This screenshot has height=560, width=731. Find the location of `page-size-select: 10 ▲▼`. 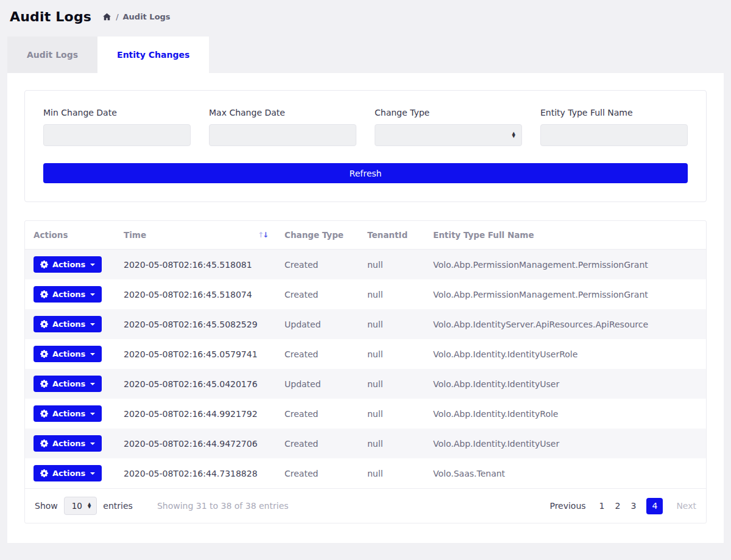

page-size-select: 10 ▲▼ is located at coordinates (80, 506).